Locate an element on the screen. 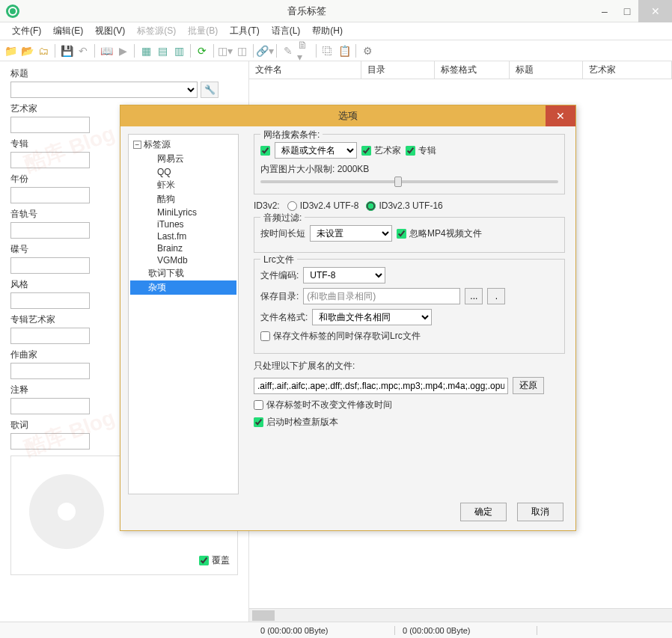 This screenshot has height=638, width=672. table-header: 文件名 目录 标签格式 标题 艺术家 is located at coordinates (461, 70).